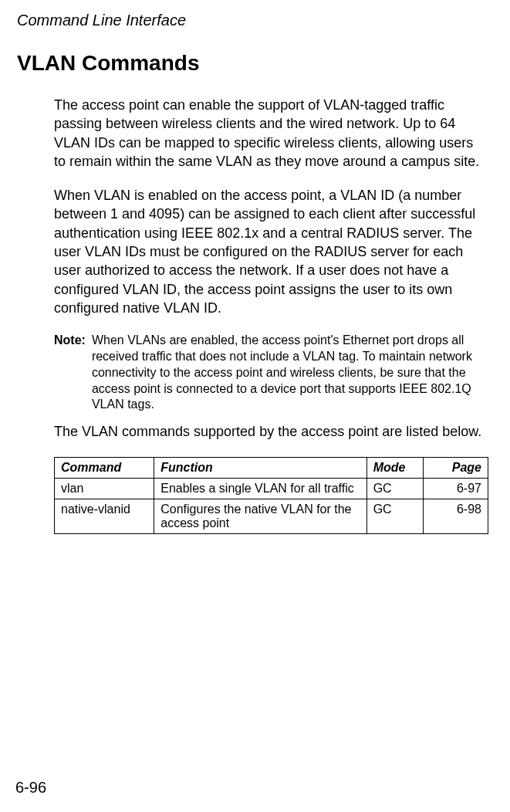  I want to click on intro-paragraph-1: The access point can enable the support …, so click(272, 133).